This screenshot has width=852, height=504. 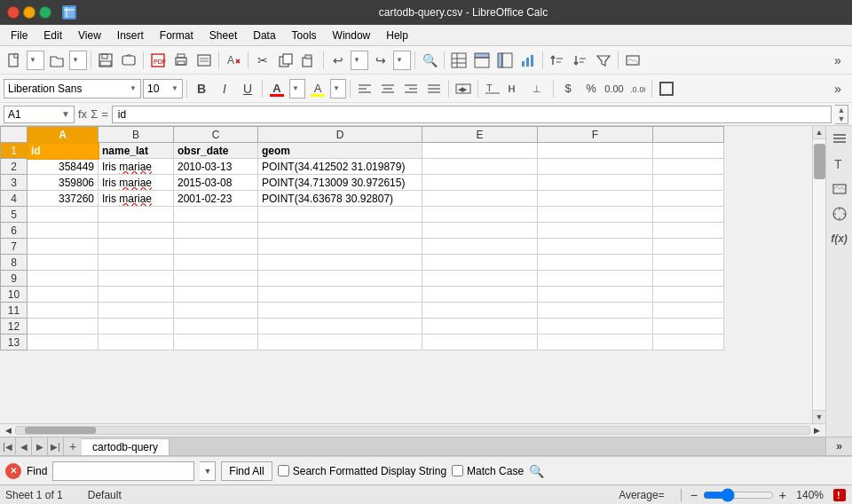 I want to click on cell-f2, so click(x=596, y=167).